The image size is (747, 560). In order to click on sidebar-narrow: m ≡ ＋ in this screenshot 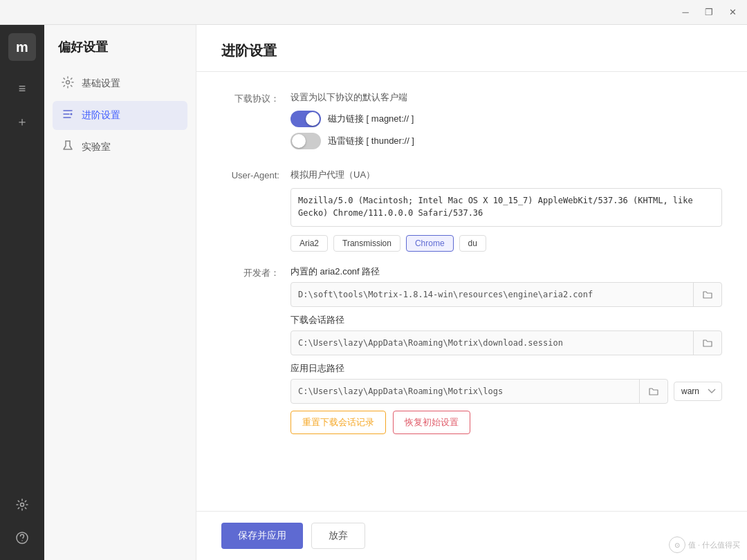, I will do `click(22, 292)`.